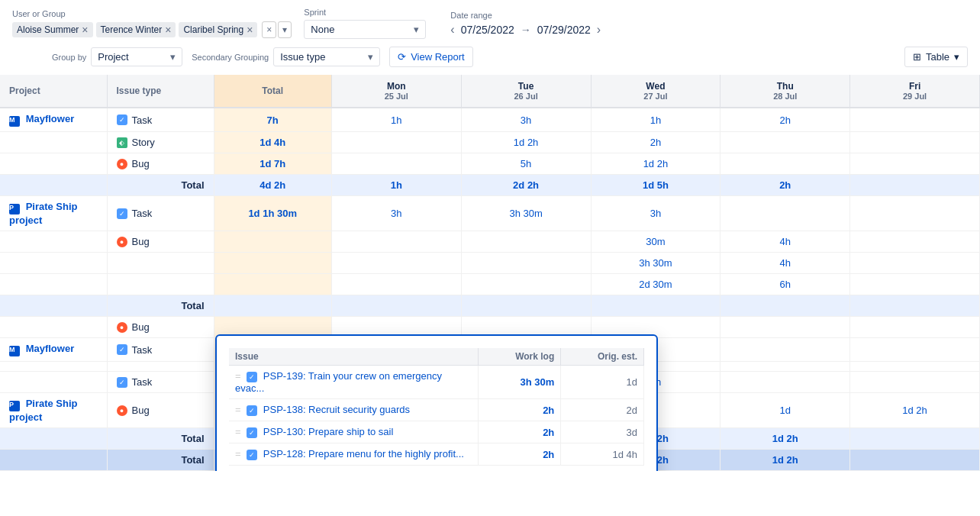 The height and width of the screenshot is (516, 980). Describe the element at coordinates (160, 92) in the screenshot. I see `col-issue-type: Issue type` at that location.